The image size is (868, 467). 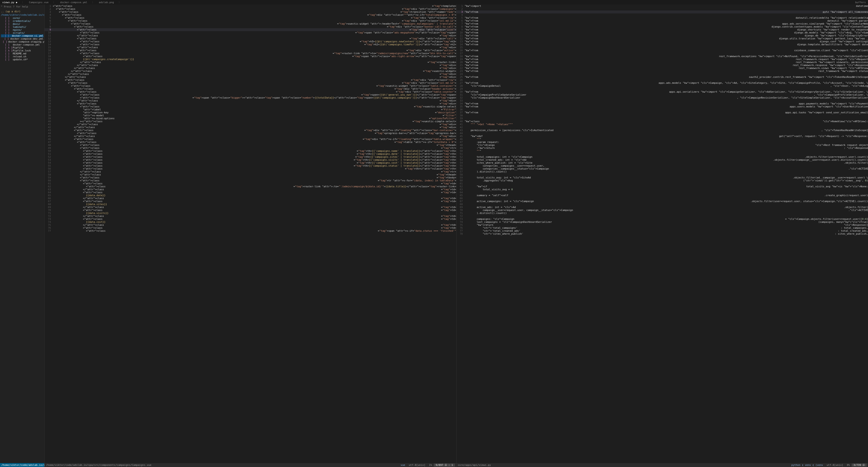 I want to click on code-line: 14"kw">from django.template.defaultfilte…, so click(x=662, y=45).